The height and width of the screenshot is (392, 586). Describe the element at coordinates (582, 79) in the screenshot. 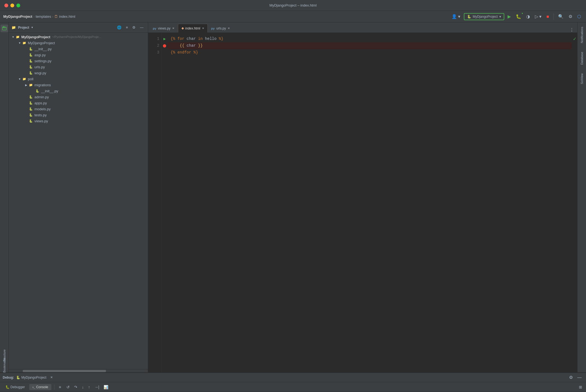

I see `sidebar-sciview: SciView` at that location.